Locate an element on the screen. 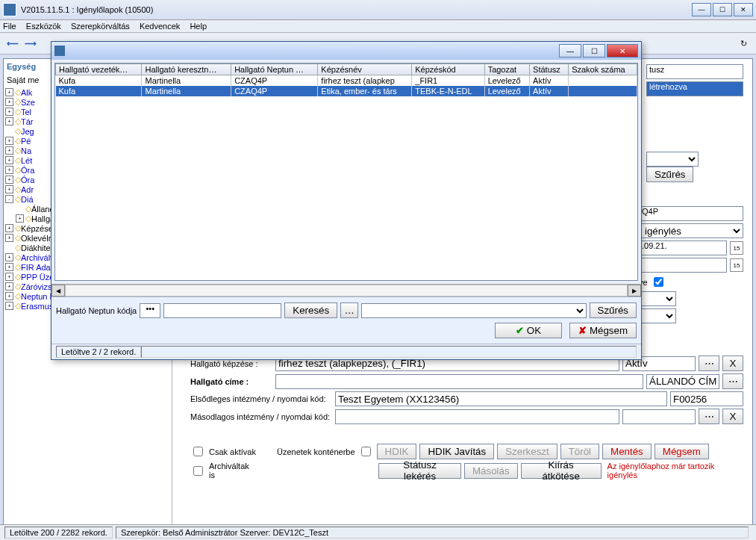 Image resolution: width=756 pixels, height=540 pixels. calendar-icon-2: 15 is located at coordinates (737, 265).